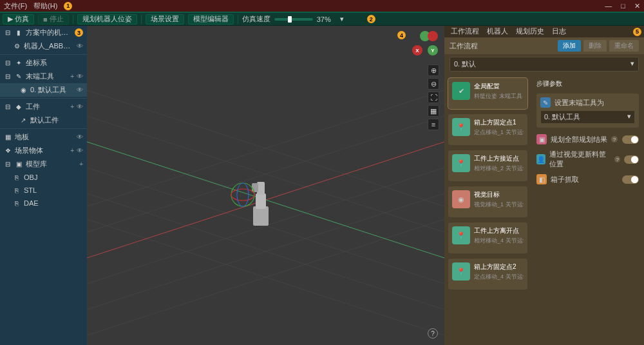  I want to click on tree-model-lib: ⊟ ▣ 模型库 +, so click(44, 164).